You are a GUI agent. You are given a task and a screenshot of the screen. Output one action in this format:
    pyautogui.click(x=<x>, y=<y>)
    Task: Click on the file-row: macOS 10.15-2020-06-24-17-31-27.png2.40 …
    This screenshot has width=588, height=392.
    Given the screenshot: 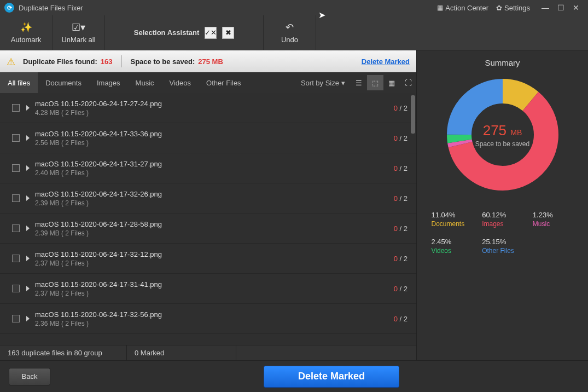 What is the action you would take?
    pyautogui.click(x=208, y=169)
    